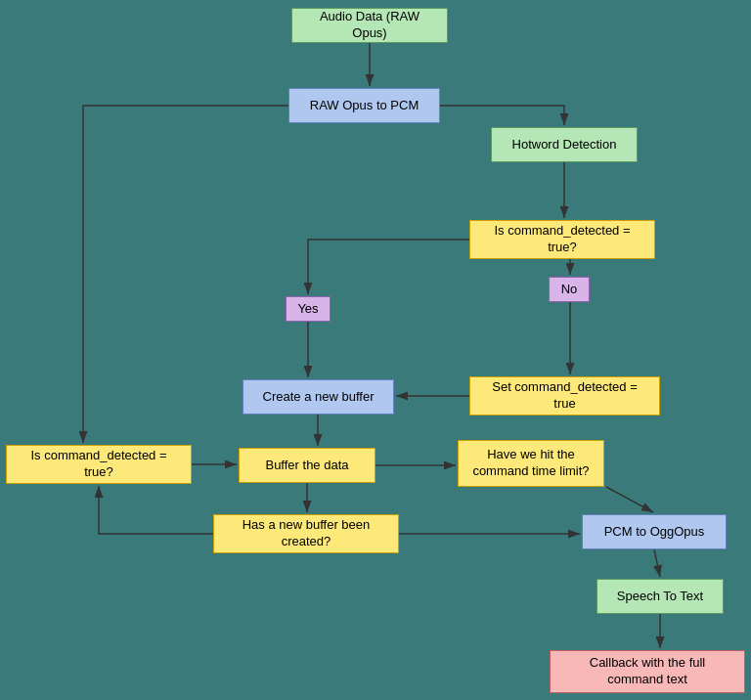 The width and height of the screenshot is (751, 700). I want to click on set-cmd-detected-node: Set command_detected = true, so click(565, 396).